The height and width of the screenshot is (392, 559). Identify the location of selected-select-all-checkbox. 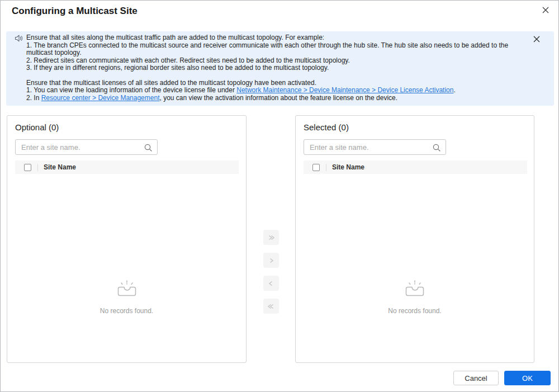
(316, 168).